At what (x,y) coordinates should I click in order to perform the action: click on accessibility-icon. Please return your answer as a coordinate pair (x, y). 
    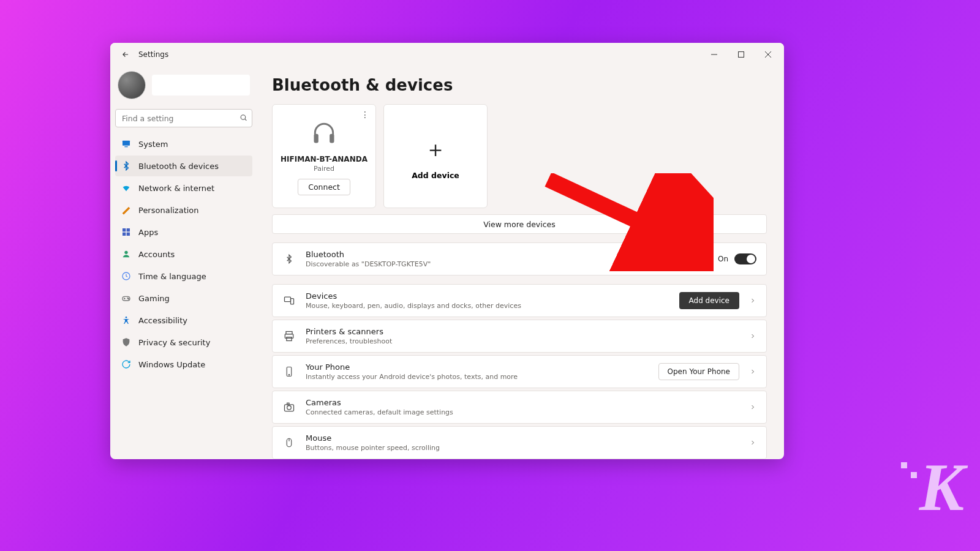
    Looking at the image, I should click on (126, 320).